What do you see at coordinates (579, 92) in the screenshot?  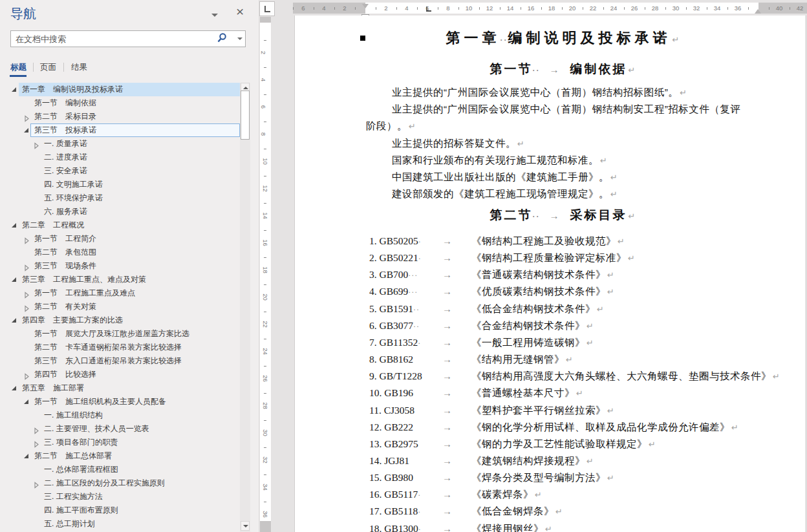 I see `body-paragraph-line: 业主提供的“广州国际会议展览中心（首期）钢结构招标图纸”。↵` at bounding box center [579, 92].